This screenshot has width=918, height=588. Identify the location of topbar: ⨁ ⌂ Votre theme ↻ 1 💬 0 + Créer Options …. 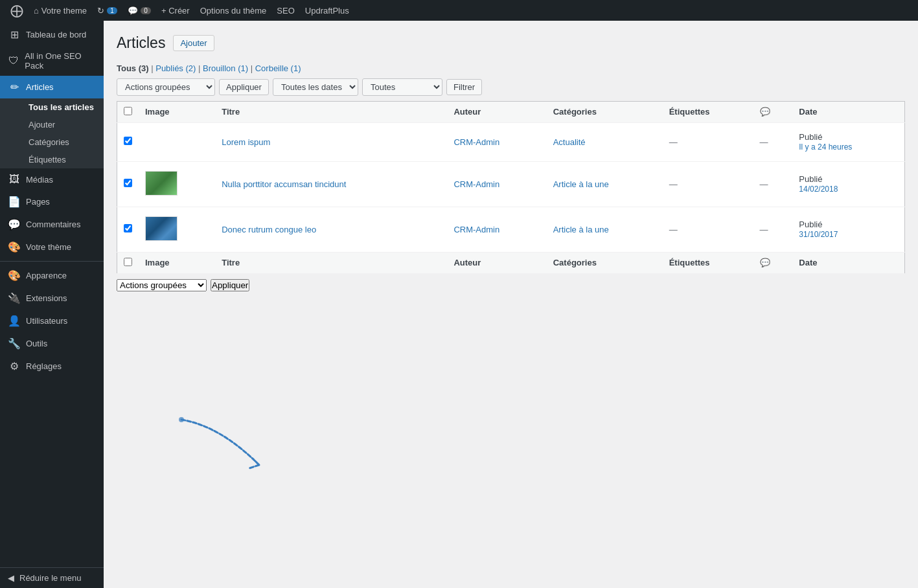
(459, 10).